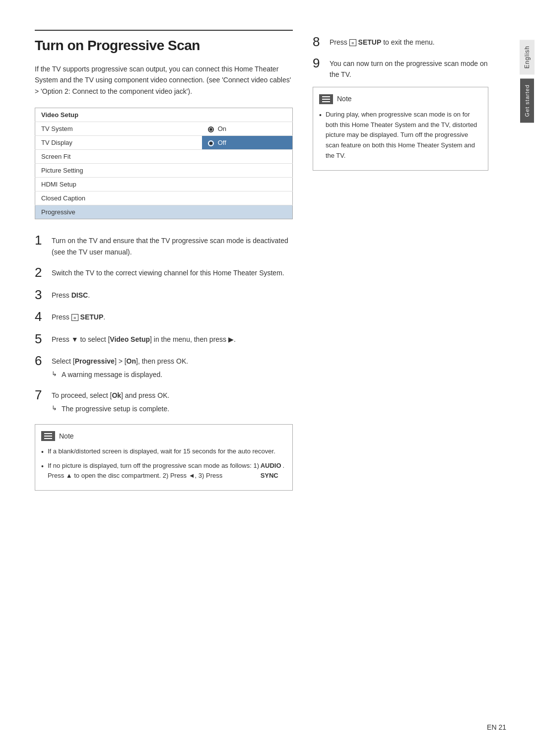  Describe the element at coordinates (409, 68) in the screenshot. I see `step-content-9: You can now turn on the progressive scan…` at that location.